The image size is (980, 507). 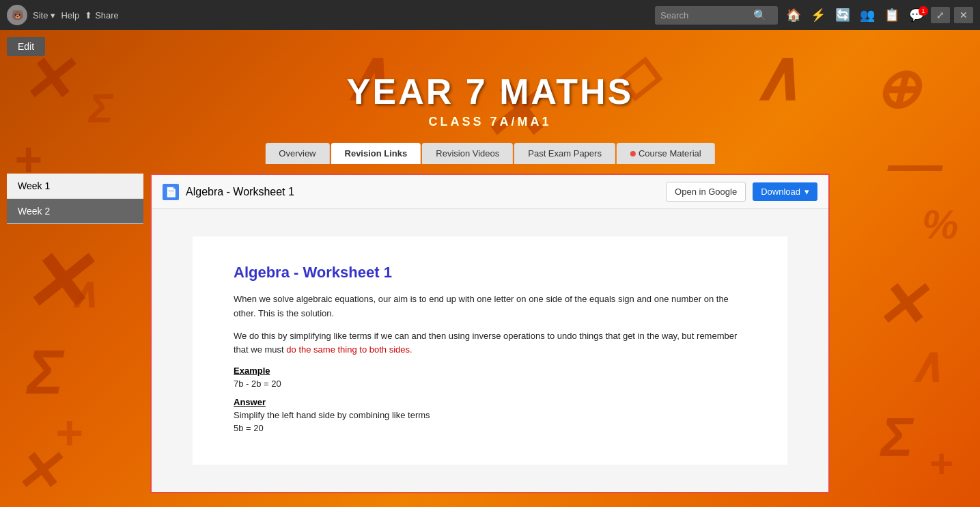 I want to click on search-icon: 🔍, so click(x=760, y=15).